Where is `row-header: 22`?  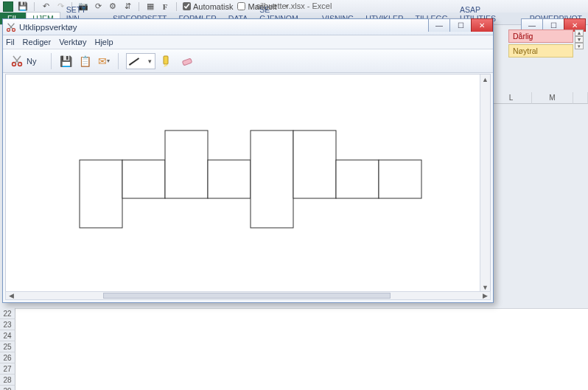 row-header: 22 is located at coordinates (7, 314).